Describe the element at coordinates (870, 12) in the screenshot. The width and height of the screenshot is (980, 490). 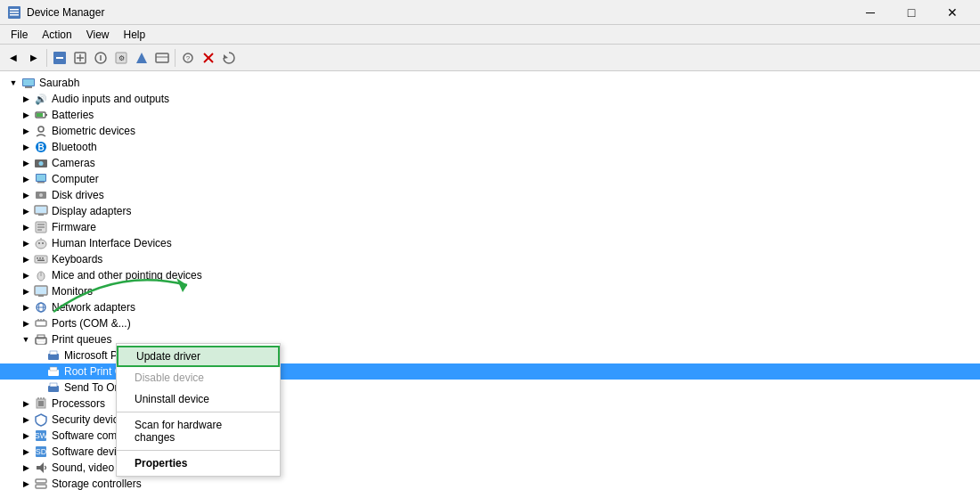
I see `minimize-button: ─` at that location.